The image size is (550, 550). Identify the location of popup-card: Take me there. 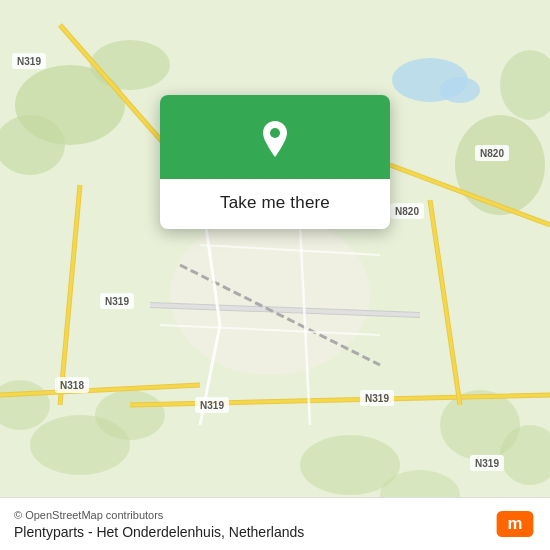
(275, 162).